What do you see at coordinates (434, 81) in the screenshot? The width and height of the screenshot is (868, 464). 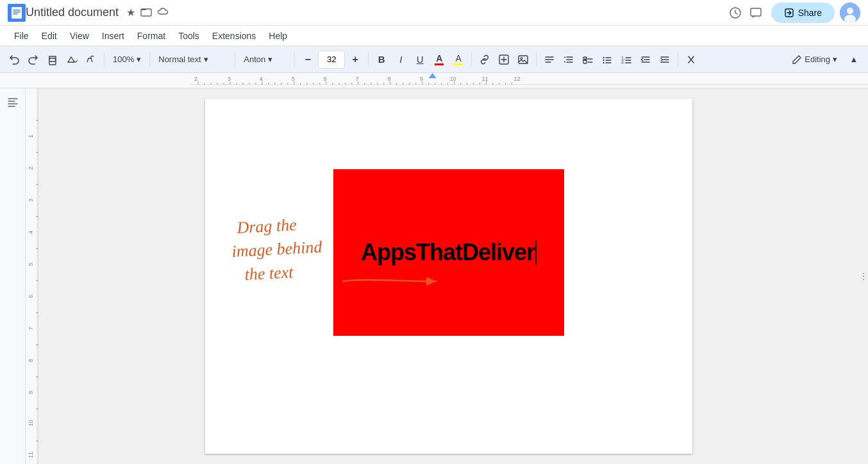 I see `ruler: 2 3 4 5 6` at bounding box center [434, 81].